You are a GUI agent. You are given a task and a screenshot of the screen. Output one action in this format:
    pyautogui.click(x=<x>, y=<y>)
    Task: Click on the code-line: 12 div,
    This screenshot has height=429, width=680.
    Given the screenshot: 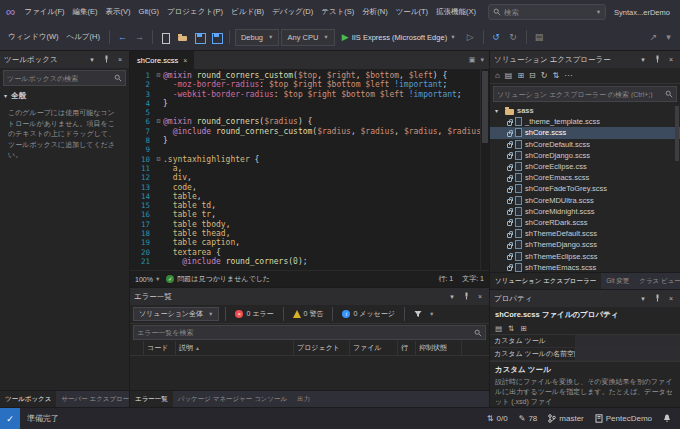 What is the action you would take?
    pyautogui.click(x=305, y=178)
    